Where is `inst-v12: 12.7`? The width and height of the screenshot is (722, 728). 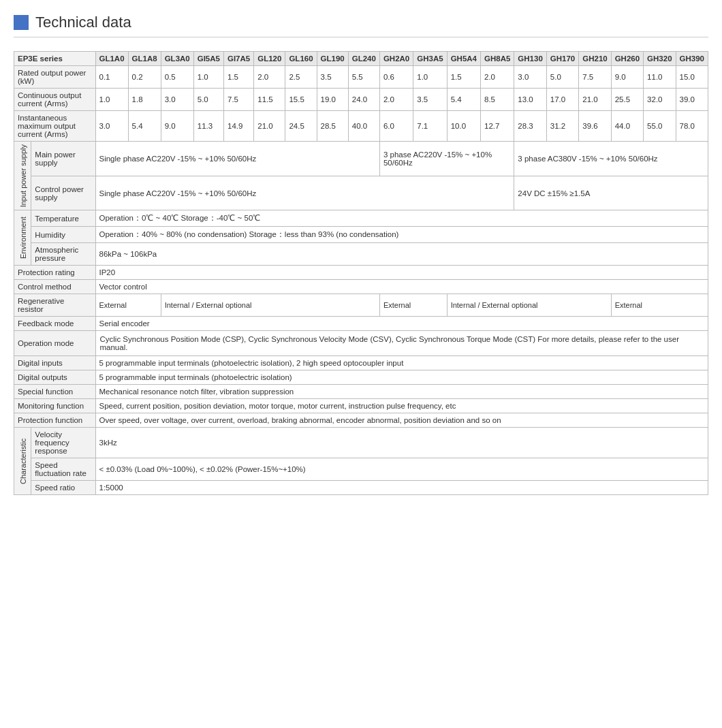
inst-v12: 12.7 is located at coordinates (497, 127).